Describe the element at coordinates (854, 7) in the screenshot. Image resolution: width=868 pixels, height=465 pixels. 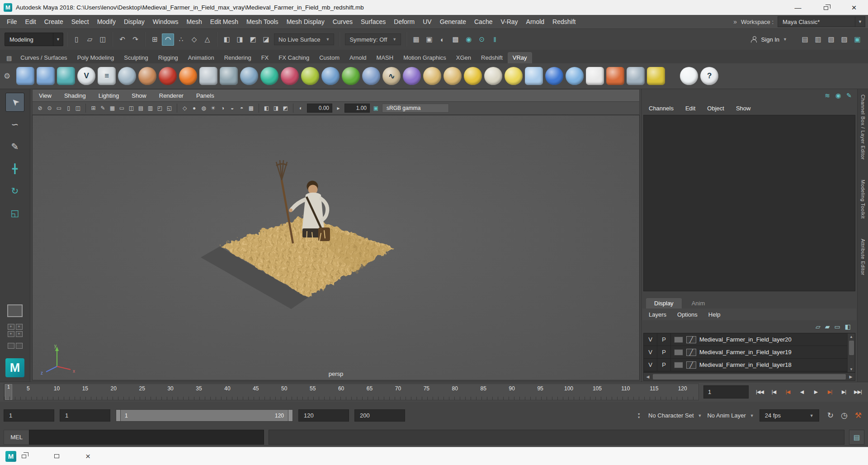
I see `close-button: ×` at that location.